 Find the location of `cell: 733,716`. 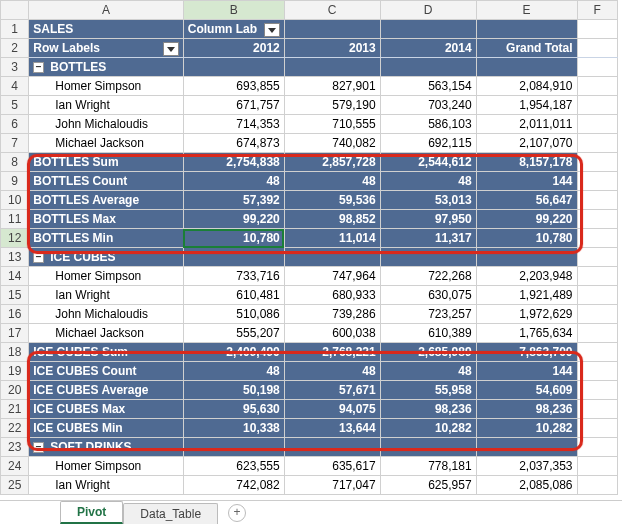

cell: 733,716 is located at coordinates (234, 276).